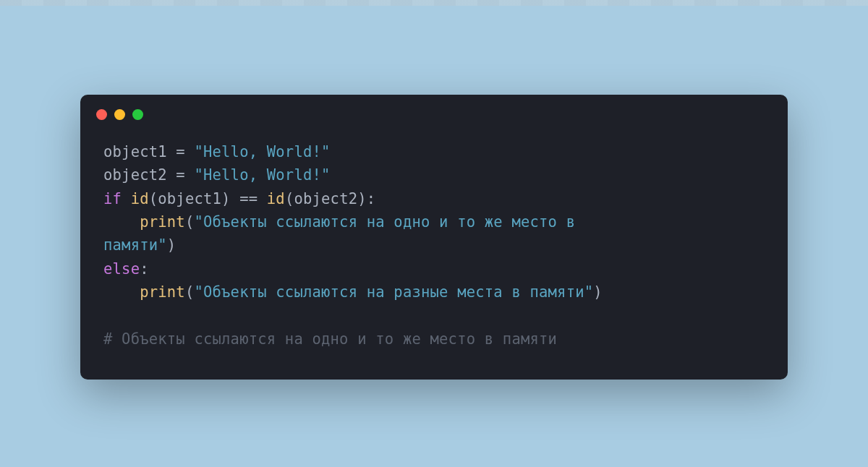 The height and width of the screenshot is (467, 868). What do you see at coordinates (434, 292) in the screenshot?
I see `code-line-7: print("Объекты ссылаются на разные места…` at bounding box center [434, 292].